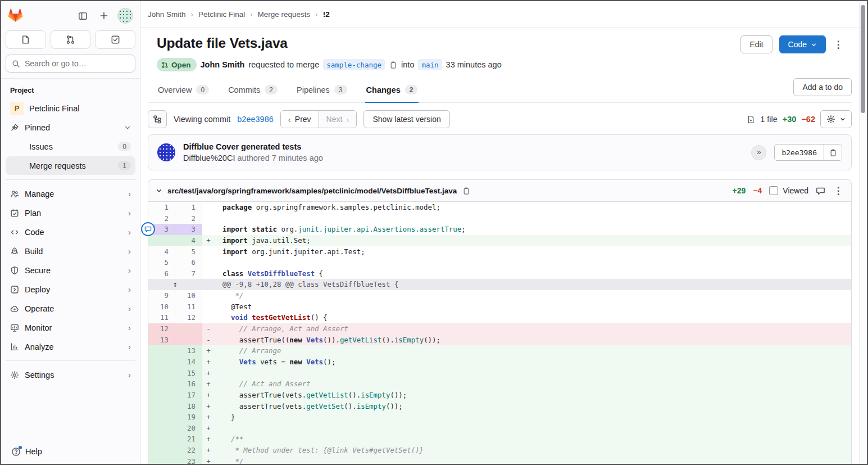  I want to click on new-line-number: 21, so click(189, 439).